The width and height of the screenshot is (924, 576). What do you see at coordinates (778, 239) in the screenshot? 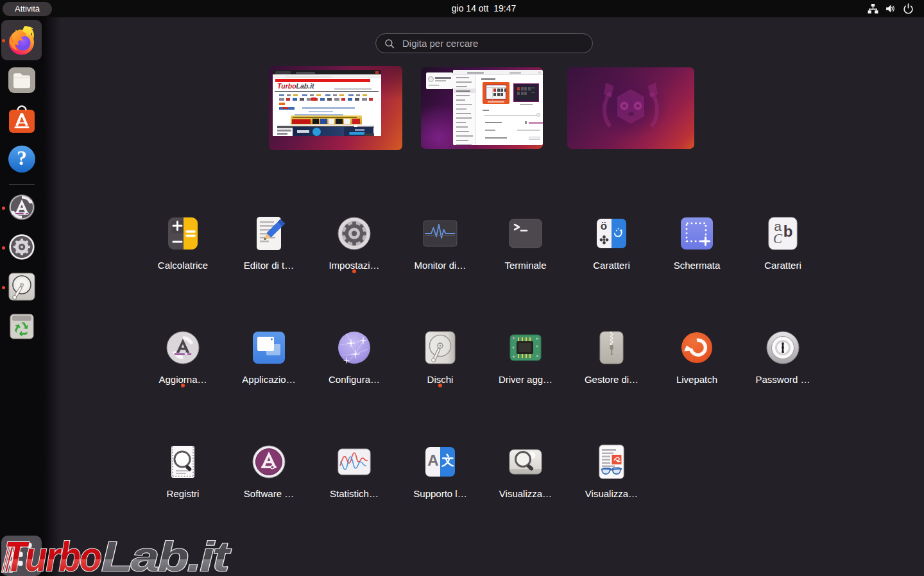
I see `svg-text: C` at bounding box center [778, 239].